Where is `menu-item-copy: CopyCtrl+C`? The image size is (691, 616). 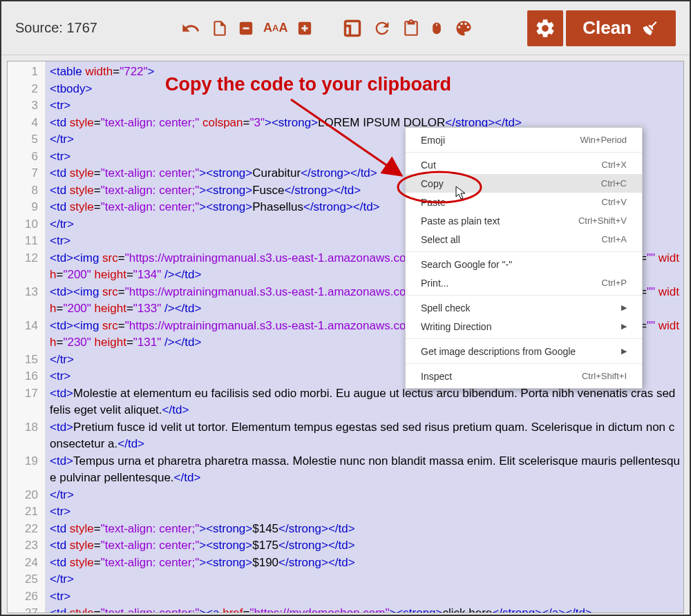 menu-item-copy: CopyCtrl+C is located at coordinates (524, 184).